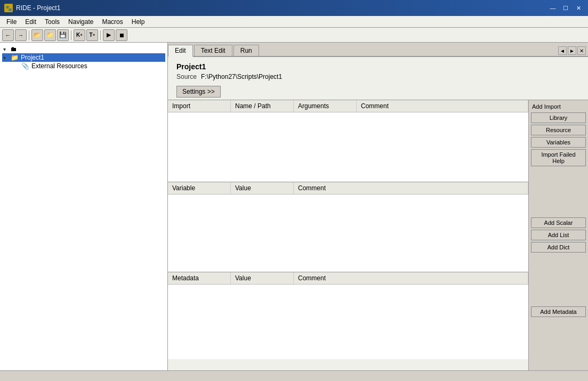 The height and width of the screenshot is (381, 588). What do you see at coordinates (8, 35) in the screenshot?
I see `back-button: ←` at bounding box center [8, 35].